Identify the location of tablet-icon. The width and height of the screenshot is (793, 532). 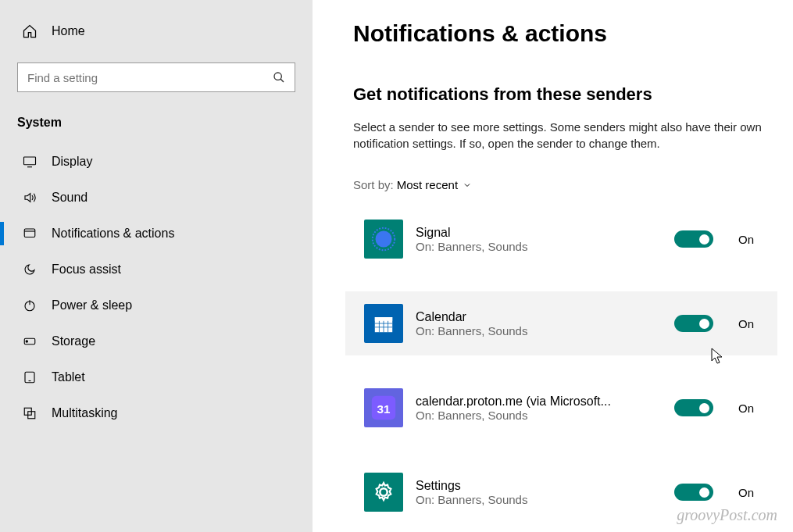
(30, 377).